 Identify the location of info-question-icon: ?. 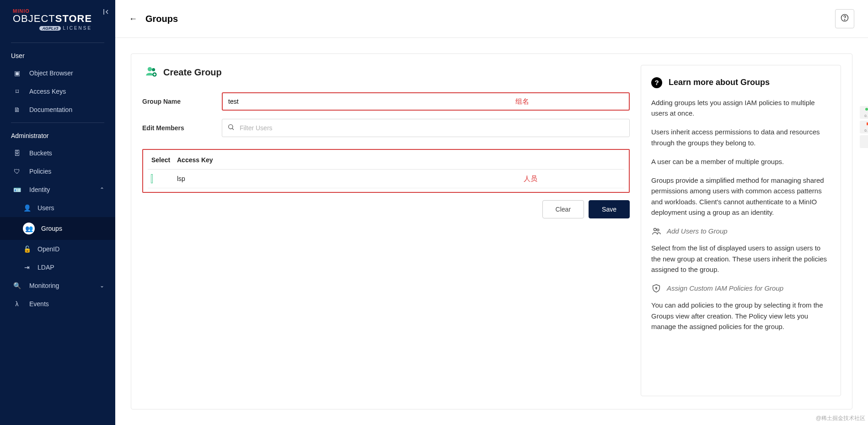
(657, 83).